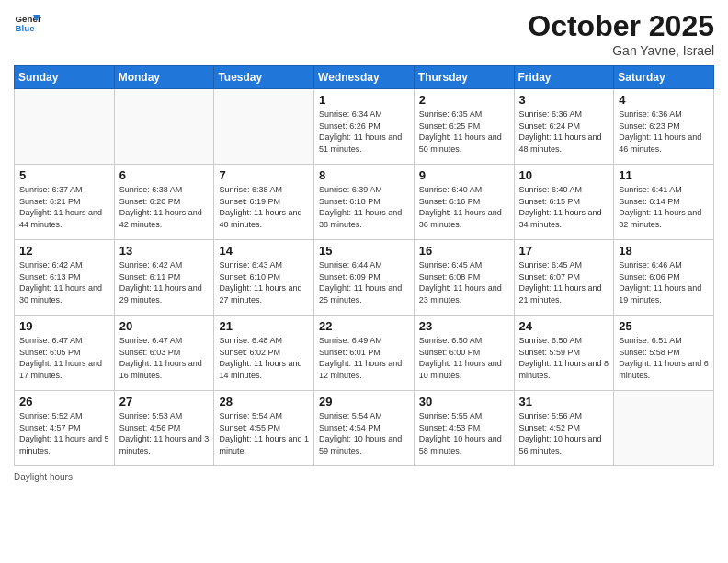  Describe the element at coordinates (664, 207) in the screenshot. I see `day-info: Sunrise: 6:41 AM Sunset: 6:14 PM Dayligh…` at that location.